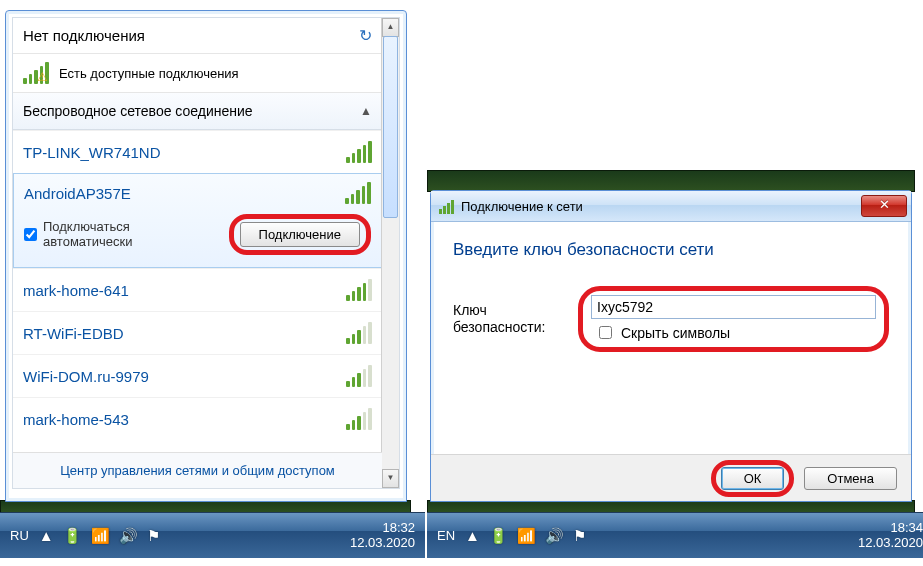  Describe the element at coordinates (522, 206) in the screenshot. I see `dialog-title: Подключение к сети` at that location.